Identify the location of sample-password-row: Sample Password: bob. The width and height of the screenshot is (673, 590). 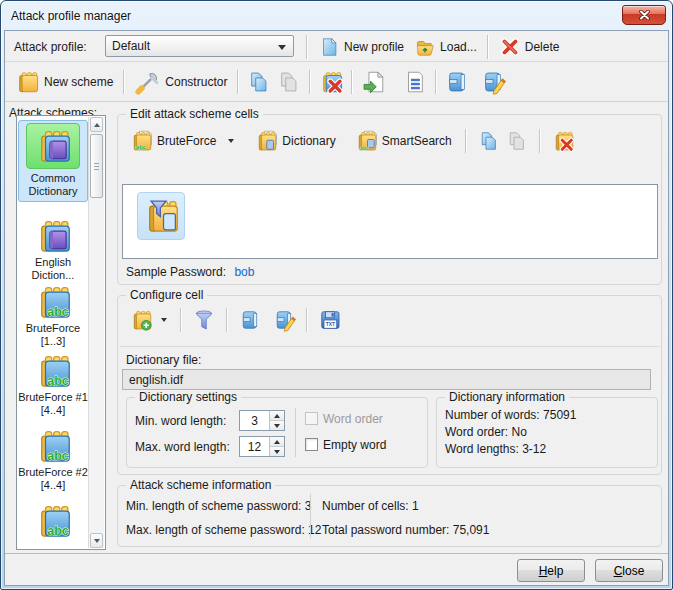
(190, 272).